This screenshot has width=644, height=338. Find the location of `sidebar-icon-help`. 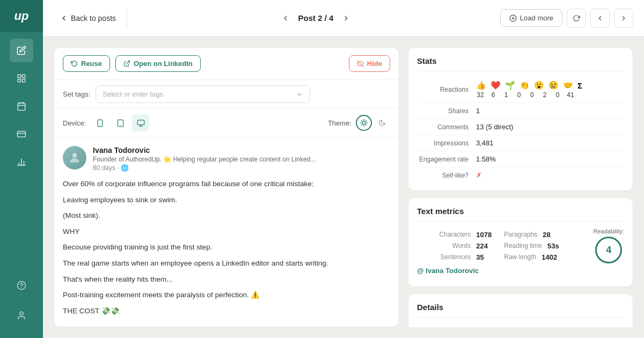

sidebar-icon-help is located at coordinates (21, 285).